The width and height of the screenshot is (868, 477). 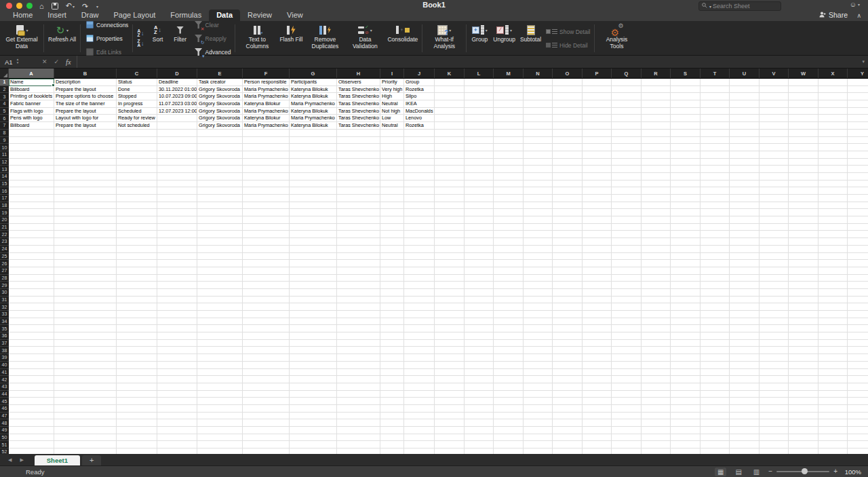 I want to click on cell-M30, so click(x=509, y=293).